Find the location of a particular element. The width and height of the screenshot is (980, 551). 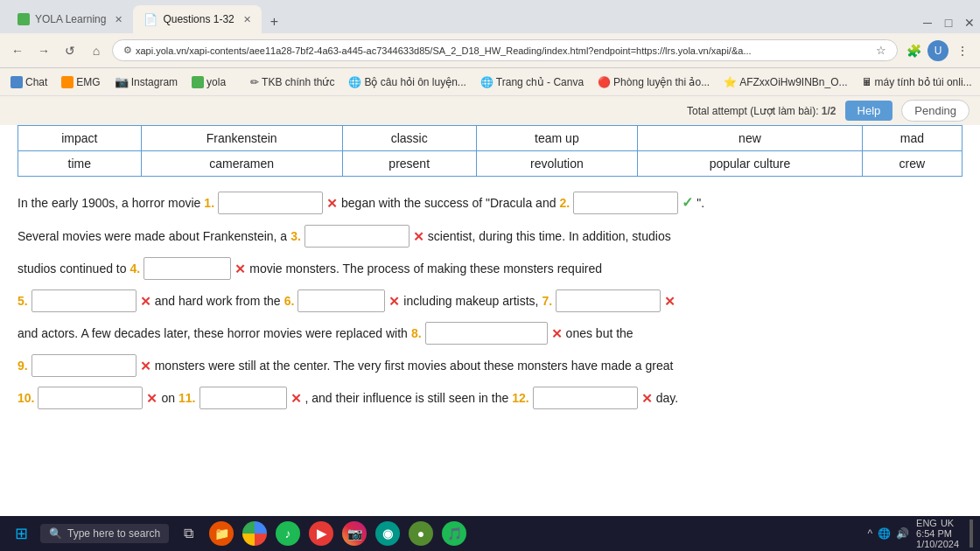

maytinh-icon: 🖩 is located at coordinates (867, 82).